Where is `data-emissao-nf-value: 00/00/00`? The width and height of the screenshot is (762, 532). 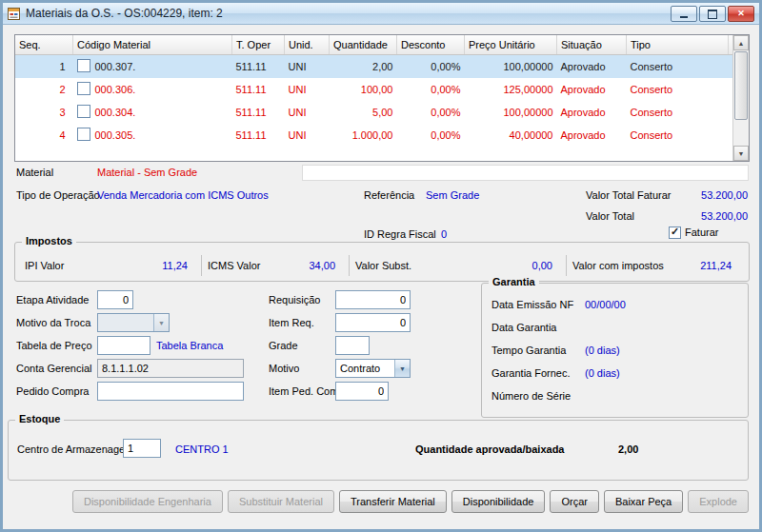
data-emissao-nf-value: 00/00/00 is located at coordinates (606, 305).